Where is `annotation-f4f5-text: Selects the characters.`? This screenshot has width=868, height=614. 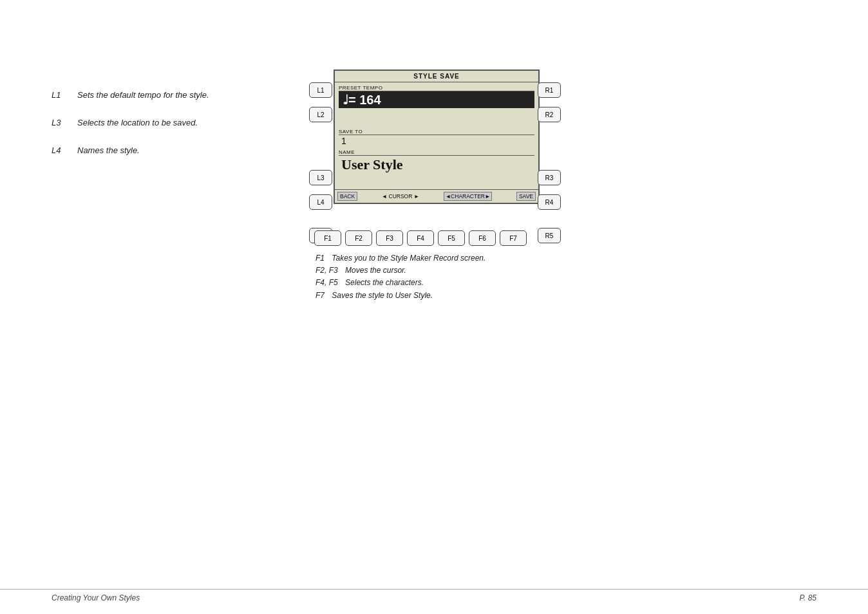
annotation-f4f5-text: Selects the characters. is located at coordinates (384, 283).